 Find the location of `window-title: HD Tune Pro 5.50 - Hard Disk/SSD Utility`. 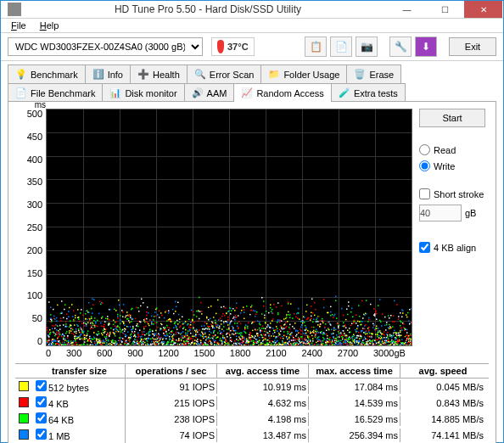

window-title: HD Tune Pro 5.50 - Hard Disk/SSD Utility is located at coordinates (208, 9).